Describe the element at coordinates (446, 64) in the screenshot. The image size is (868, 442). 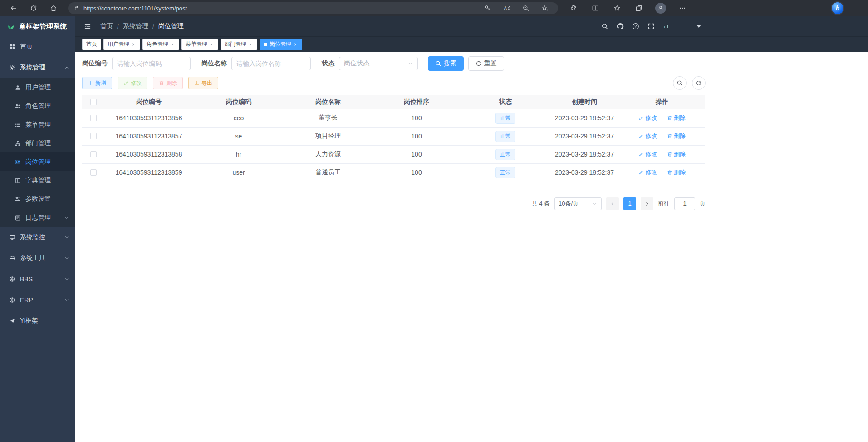
I see `search-button: 搜索` at that location.